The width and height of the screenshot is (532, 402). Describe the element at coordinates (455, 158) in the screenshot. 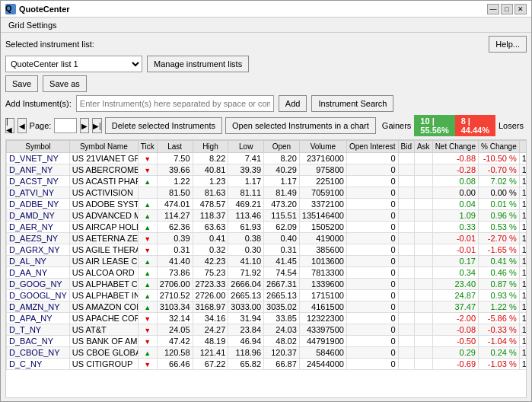

I see `cell-net: -0.88` at that location.